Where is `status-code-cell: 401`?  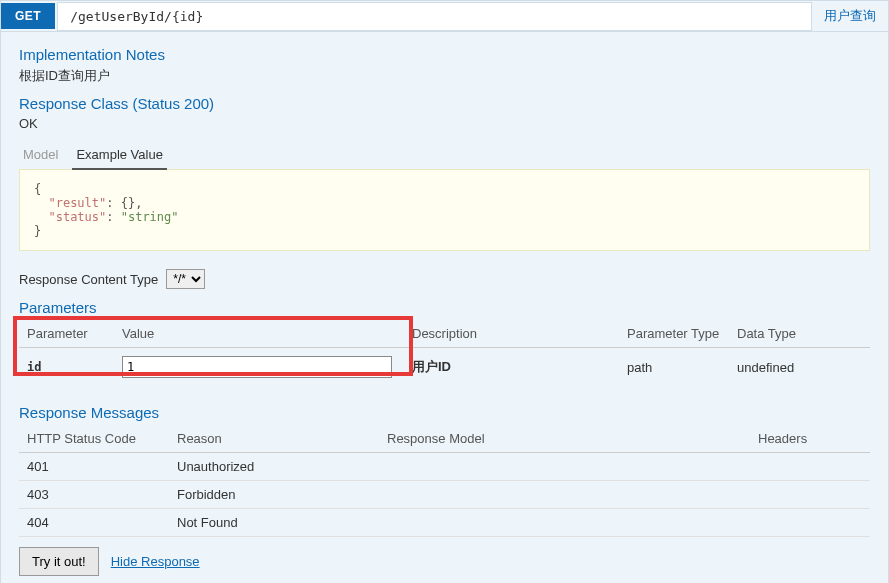 status-code-cell: 401 is located at coordinates (94, 467).